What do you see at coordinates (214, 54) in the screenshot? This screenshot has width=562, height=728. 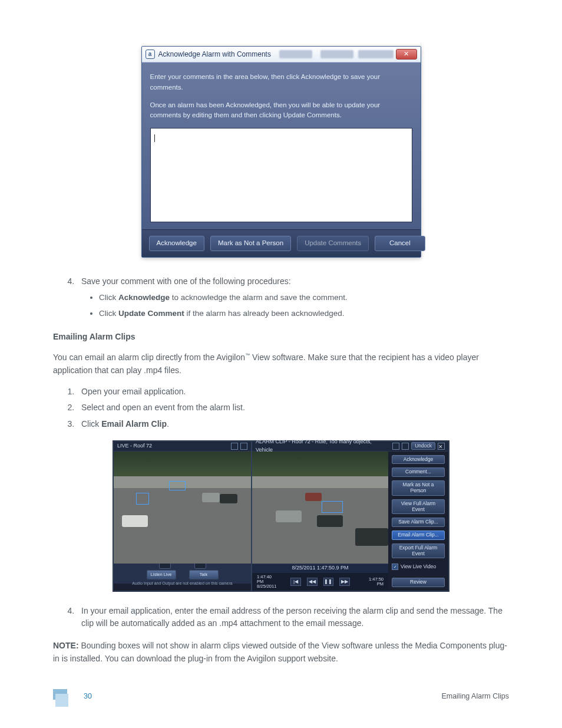 I see `dialog-title: Acknowledge Alarm with Comments` at bounding box center [214, 54].